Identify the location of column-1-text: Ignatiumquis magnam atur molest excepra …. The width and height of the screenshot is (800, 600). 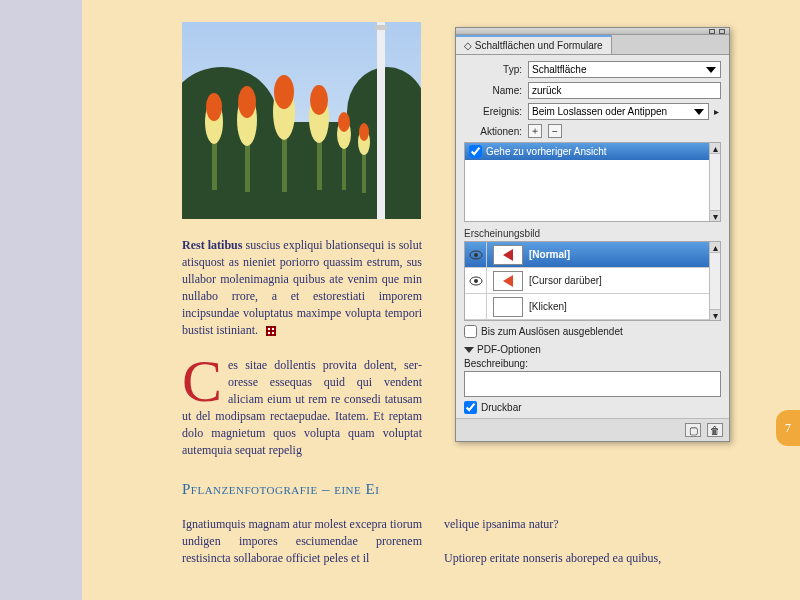
(302, 542).